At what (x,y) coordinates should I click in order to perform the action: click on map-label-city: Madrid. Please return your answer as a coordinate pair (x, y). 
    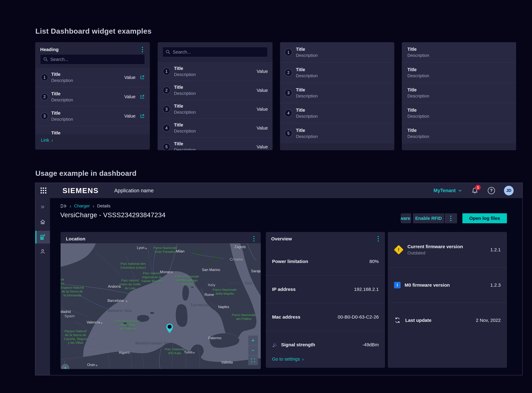
    Looking at the image, I should click on (66, 312).